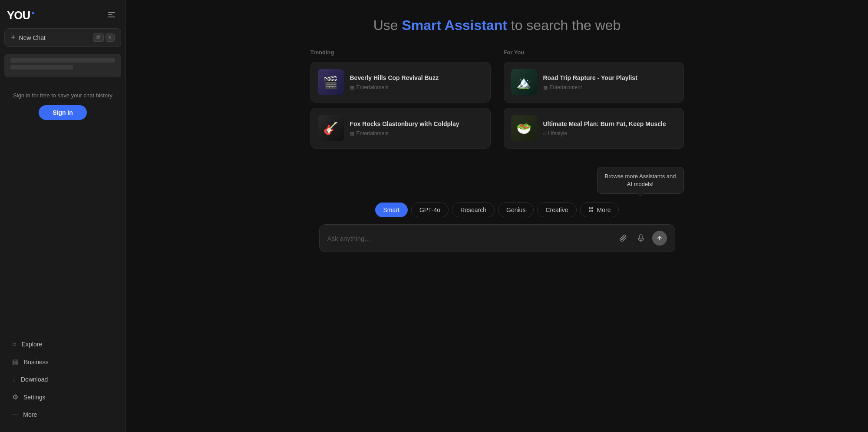 The image size is (868, 432). I want to click on explore-icon: ○, so click(14, 344).